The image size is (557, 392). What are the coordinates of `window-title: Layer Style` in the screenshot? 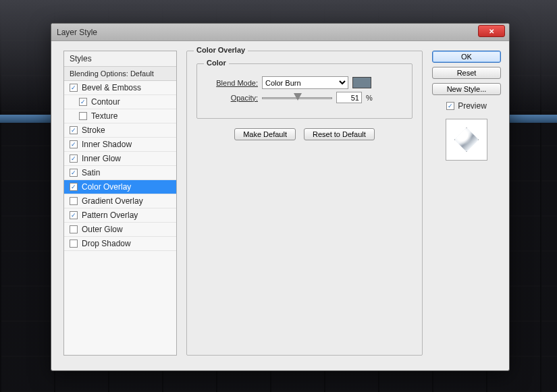 It's located at (77, 32).